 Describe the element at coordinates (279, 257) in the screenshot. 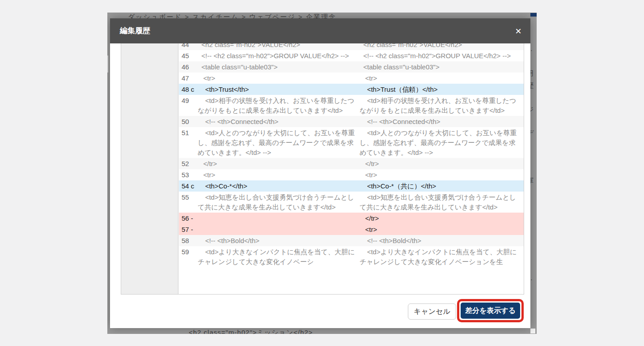

I see `old-code-cell: <td>より大きなインパクトに焦点を当て、大胆にチャレンジして大きな変化イノベー…` at that location.